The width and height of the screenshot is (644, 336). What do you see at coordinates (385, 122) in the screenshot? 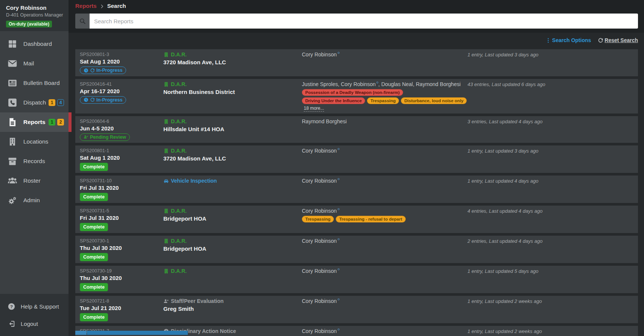
I see `people-list: Raymond Borghesi` at bounding box center [385, 122].